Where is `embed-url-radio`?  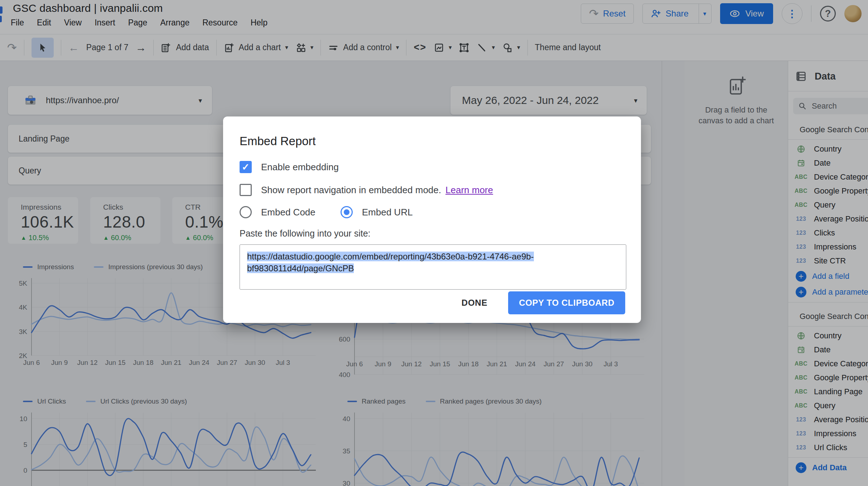
embed-url-radio is located at coordinates (347, 212).